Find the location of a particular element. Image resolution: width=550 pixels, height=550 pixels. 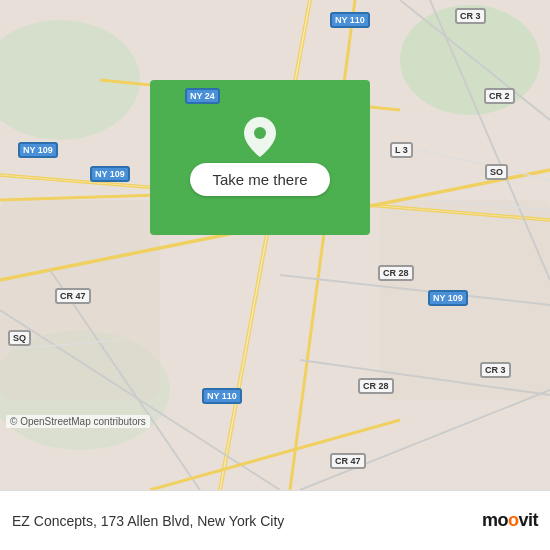

moovit-logo: moovit is located at coordinates (510, 520).